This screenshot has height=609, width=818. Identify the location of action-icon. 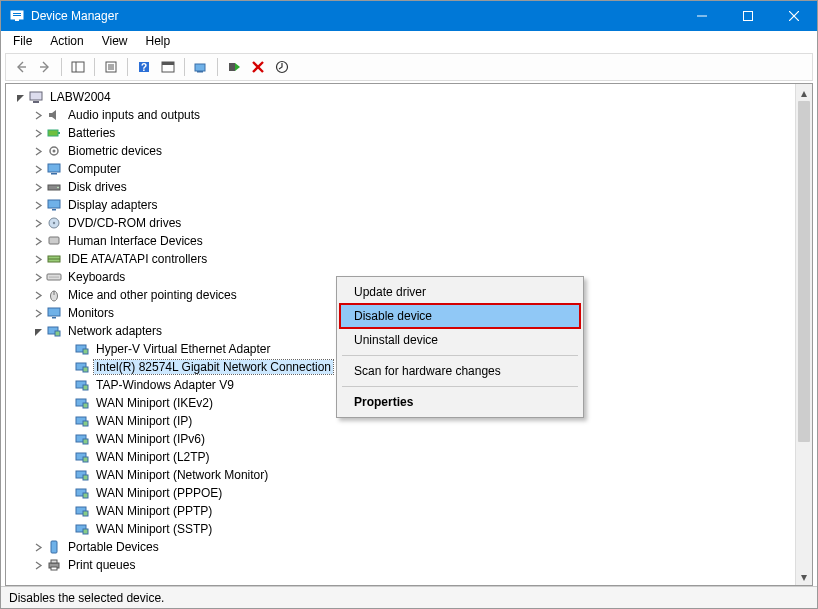
(168, 67).